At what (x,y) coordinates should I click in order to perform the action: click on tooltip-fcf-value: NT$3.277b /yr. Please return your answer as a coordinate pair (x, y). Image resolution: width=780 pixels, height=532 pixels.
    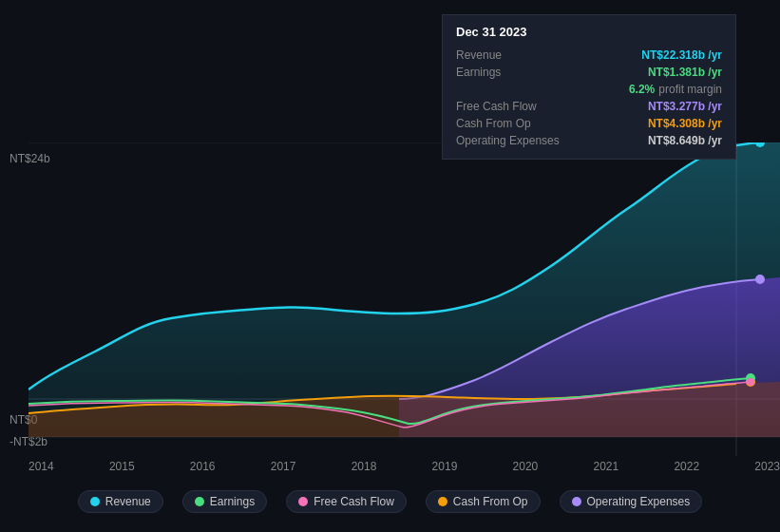
    Looking at the image, I should click on (685, 106).